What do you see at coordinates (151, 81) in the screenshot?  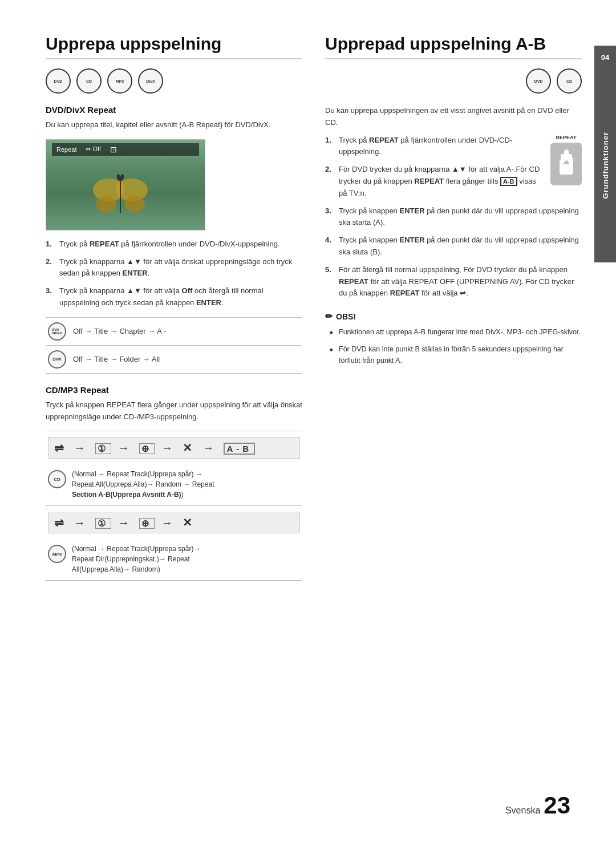 I see `disc-icon-divx: DivX` at bounding box center [151, 81].